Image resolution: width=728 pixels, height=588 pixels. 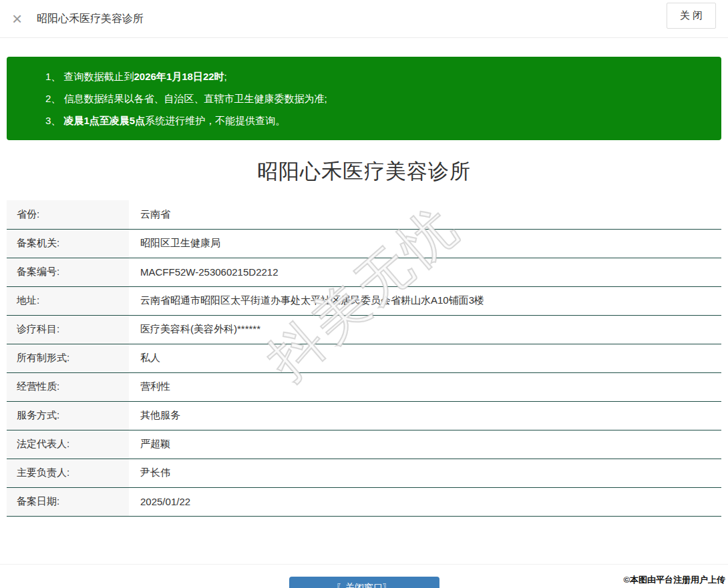 I want to click on row-label: 备案编号:, so click(x=68, y=272).